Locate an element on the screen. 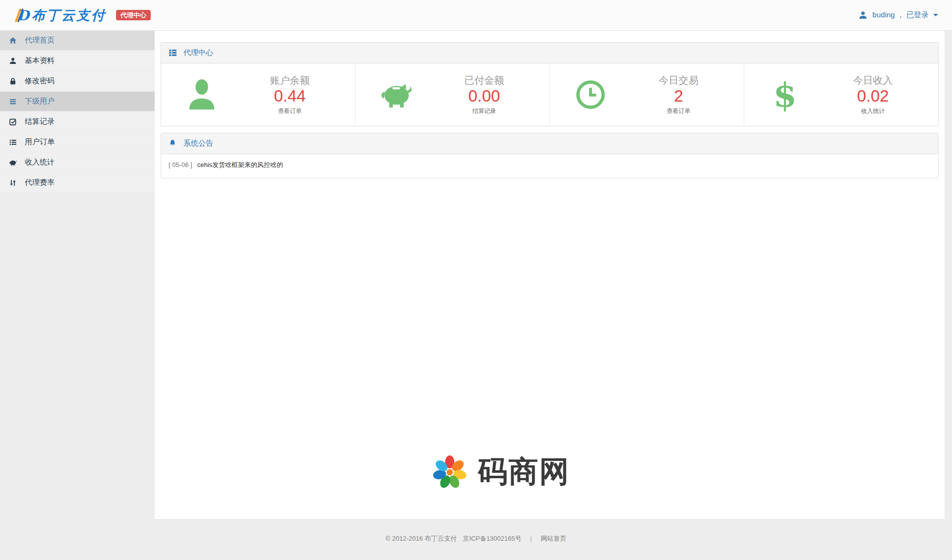 The height and width of the screenshot is (560, 952). stat-label: 账户余额 is located at coordinates (290, 80).